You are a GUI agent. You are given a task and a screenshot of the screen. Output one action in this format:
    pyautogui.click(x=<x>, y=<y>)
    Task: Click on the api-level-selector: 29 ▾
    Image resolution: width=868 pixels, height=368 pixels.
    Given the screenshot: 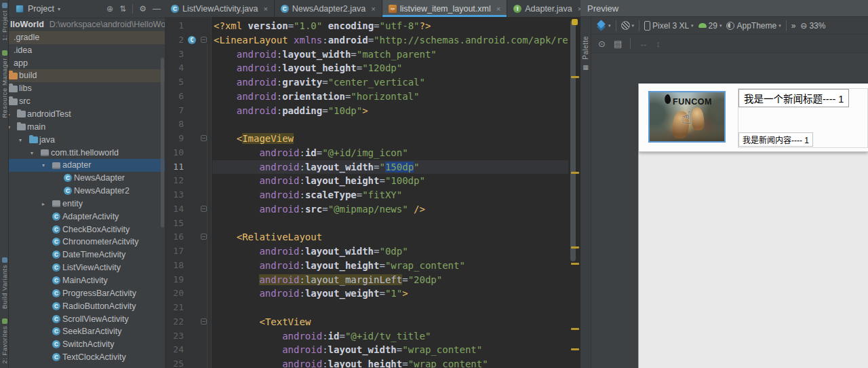 What is the action you would take?
    pyautogui.click(x=711, y=26)
    